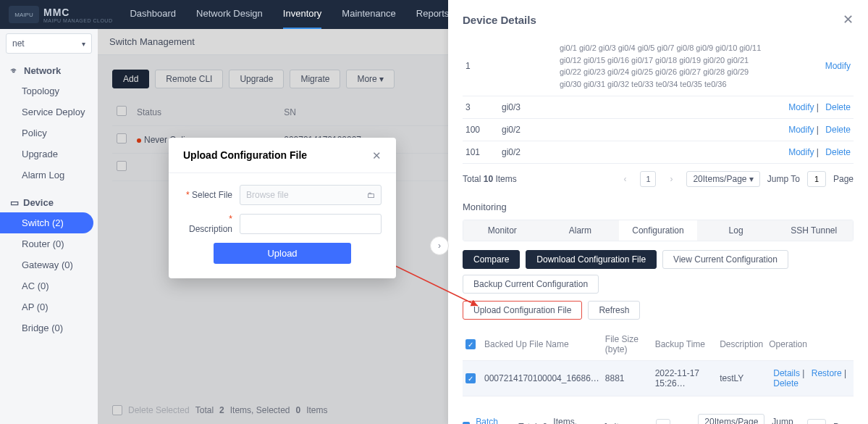  I want to click on cfg-select-all: ✓, so click(471, 344).